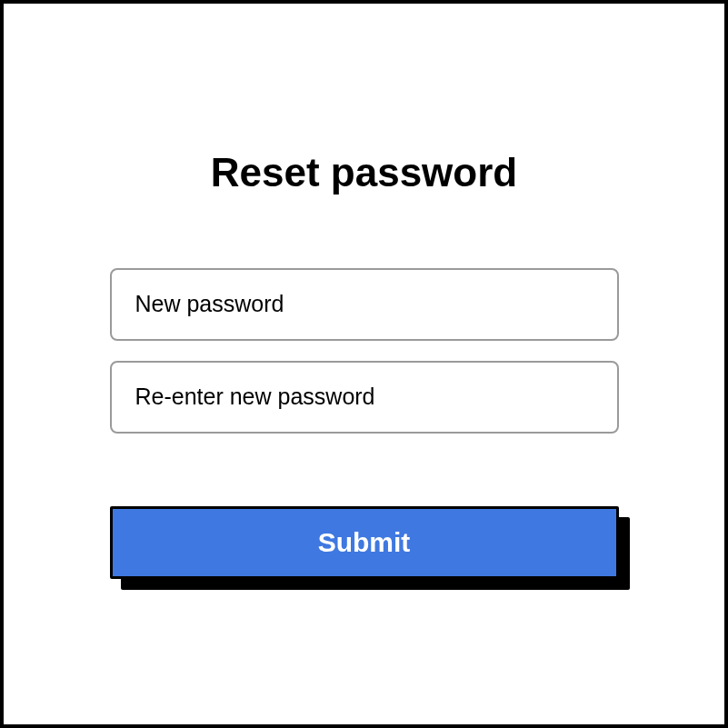 This screenshot has height=728, width=728. What do you see at coordinates (364, 304) in the screenshot?
I see `new-password-input` at bounding box center [364, 304].